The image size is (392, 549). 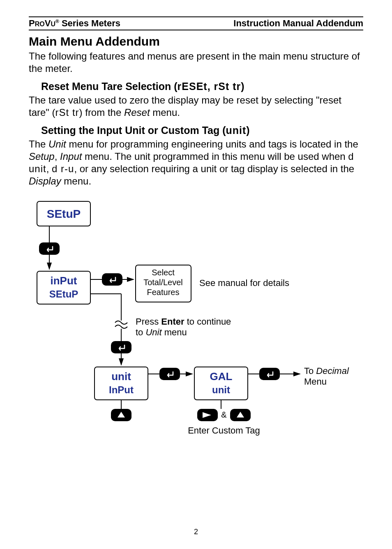 I want to click on gal-box-bot: unit, so click(x=221, y=390).